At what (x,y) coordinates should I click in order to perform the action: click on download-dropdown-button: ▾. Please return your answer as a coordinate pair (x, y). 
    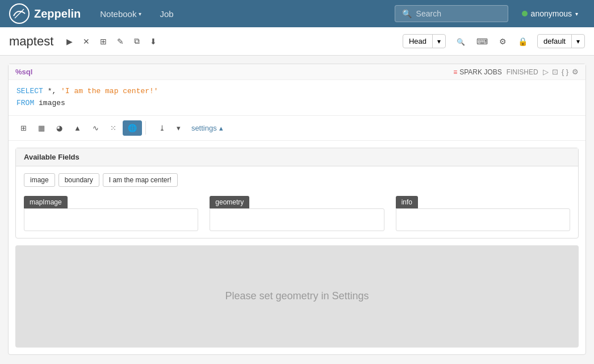
    Looking at the image, I should click on (178, 128).